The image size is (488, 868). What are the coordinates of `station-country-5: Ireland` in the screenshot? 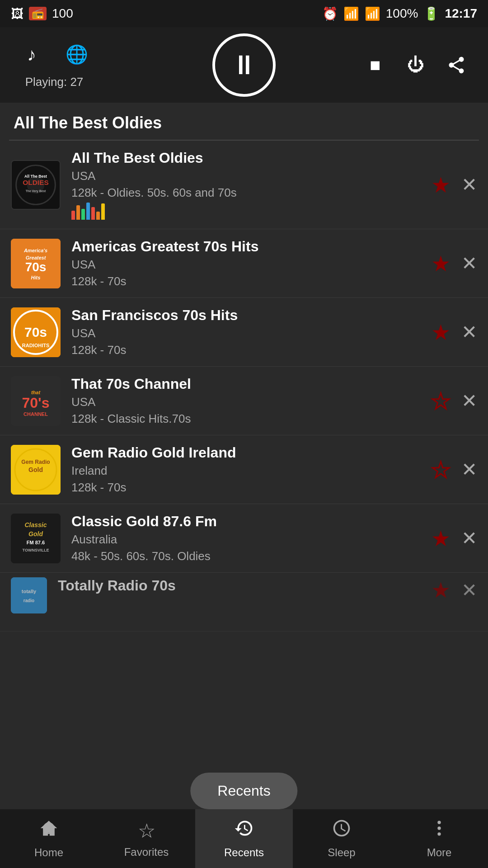 It's located at (251, 471).